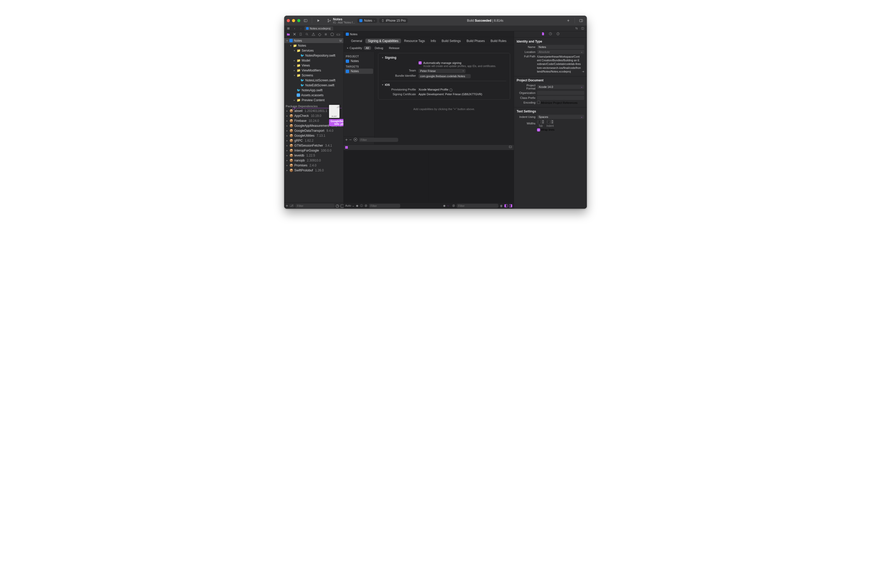 The width and height of the screenshot is (871, 588). What do you see at coordinates (561, 117) in the screenshot?
I see `indent-using-select: Spaces⌄` at bounding box center [561, 117].